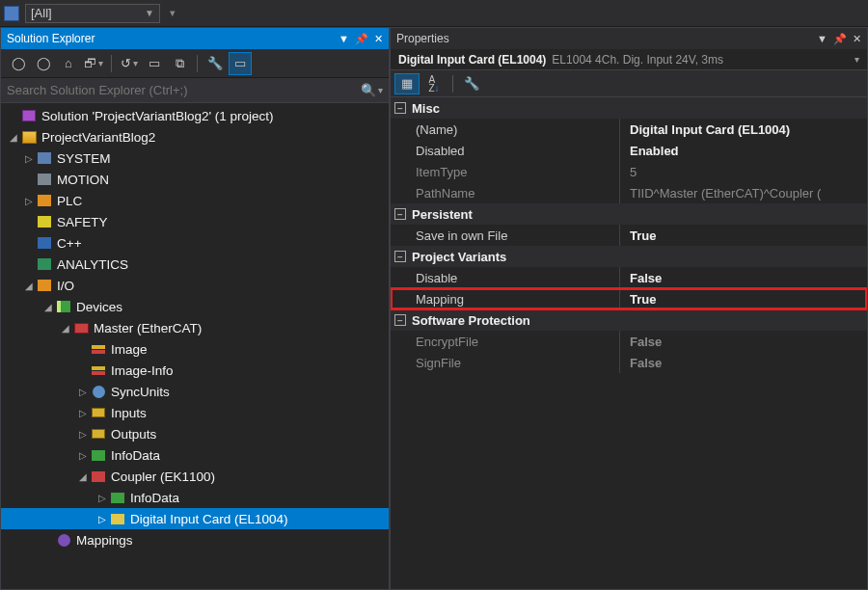 The width and height of the screenshot is (868, 590). Describe the element at coordinates (148, 328) in the screenshot. I see `tree-label: Master (EtherCAT)` at that location.